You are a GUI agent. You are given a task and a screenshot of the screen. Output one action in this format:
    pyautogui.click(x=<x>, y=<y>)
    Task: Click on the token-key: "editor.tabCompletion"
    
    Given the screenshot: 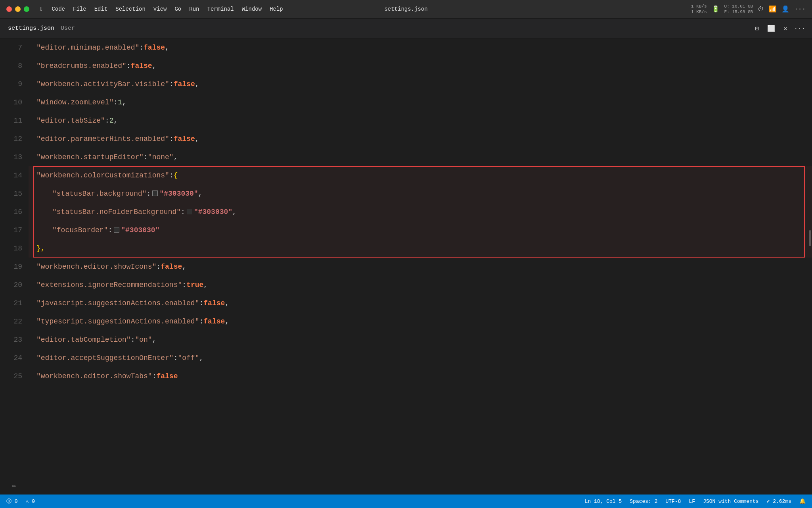 What is the action you would take?
    pyautogui.click(x=84, y=340)
    